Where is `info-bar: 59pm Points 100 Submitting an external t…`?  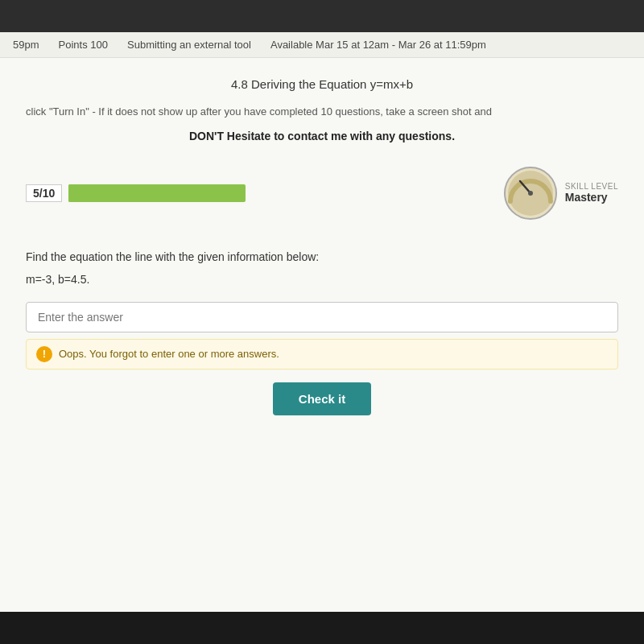 info-bar: 59pm Points 100 Submitting an external t… is located at coordinates (322, 45).